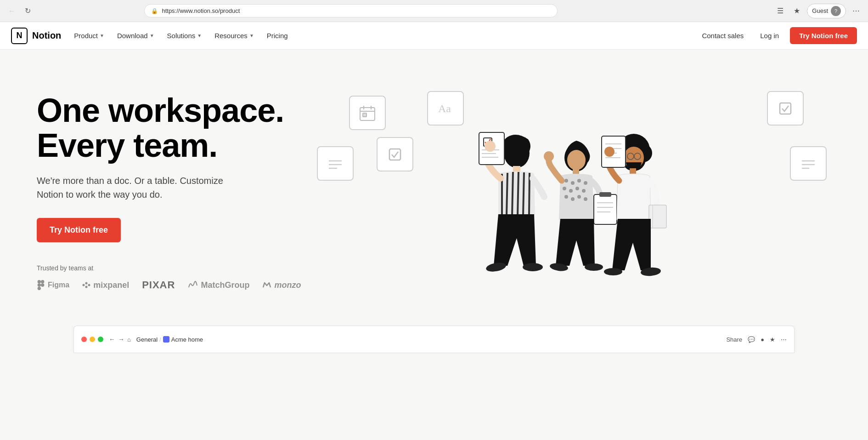  Describe the element at coordinates (175, 128) in the screenshot. I see `hero-title: One workspace. Every team.` at that location.